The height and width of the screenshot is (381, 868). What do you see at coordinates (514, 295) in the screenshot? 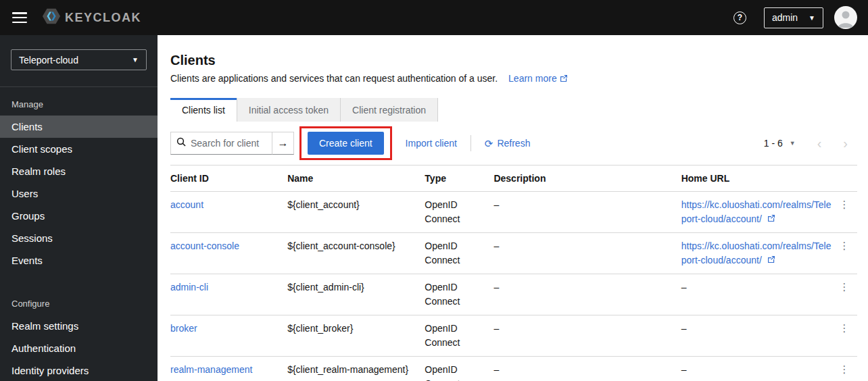
I see `table-row: admin-cli ${client_admin-cli} OpenID Con…` at bounding box center [514, 295].